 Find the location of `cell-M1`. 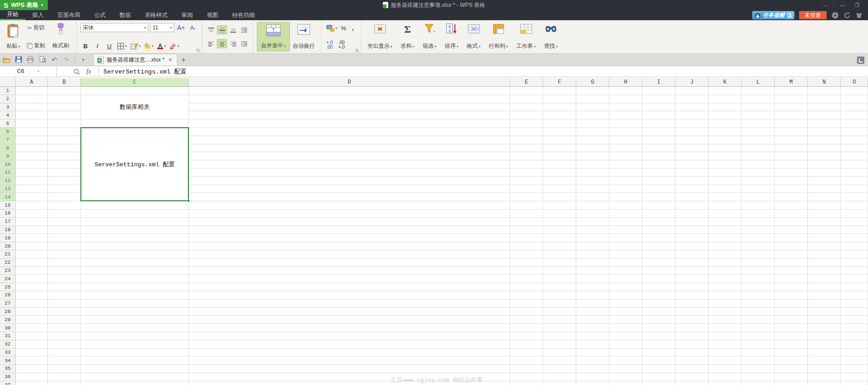

cell-M1 is located at coordinates (791, 91).